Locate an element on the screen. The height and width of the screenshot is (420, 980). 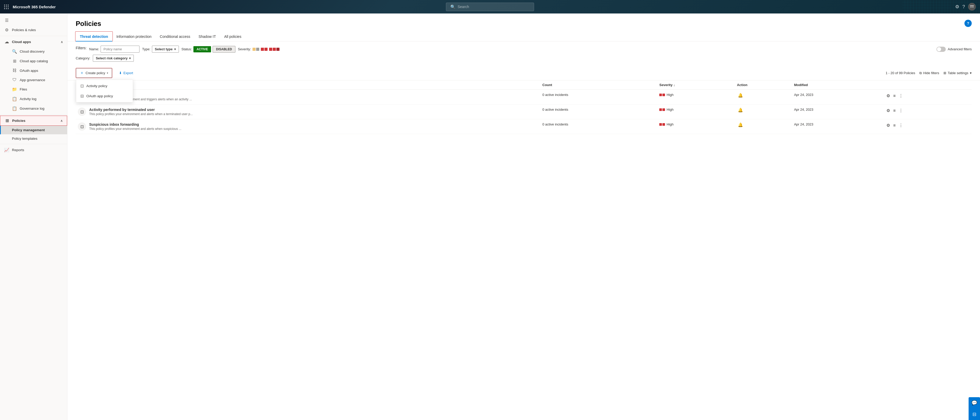
tab-information-protection: Information protection is located at coordinates (134, 37).